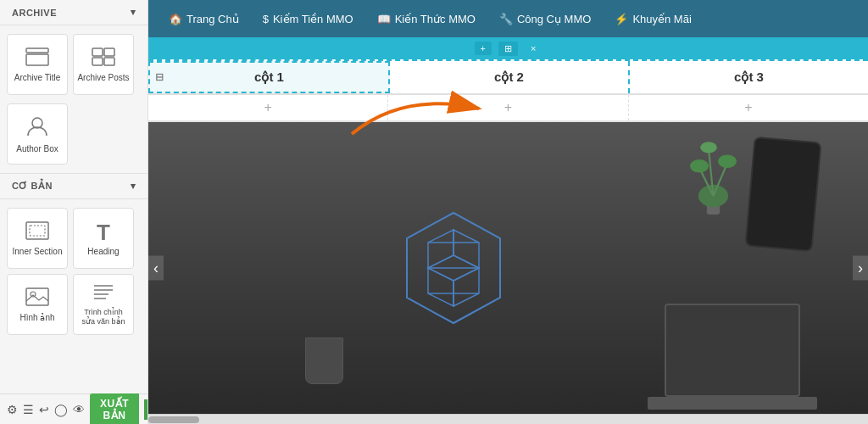  What do you see at coordinates (533, 48) in the screenshot?
I see `column-close-button: ×` at bounding box center [533, 48].